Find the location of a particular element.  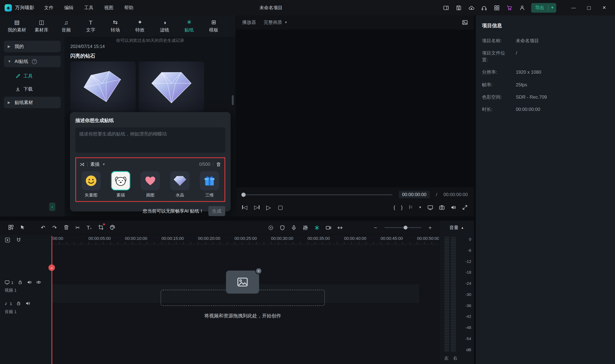

style-option-crystal: 水晶 is located at coordinates (180, 184).